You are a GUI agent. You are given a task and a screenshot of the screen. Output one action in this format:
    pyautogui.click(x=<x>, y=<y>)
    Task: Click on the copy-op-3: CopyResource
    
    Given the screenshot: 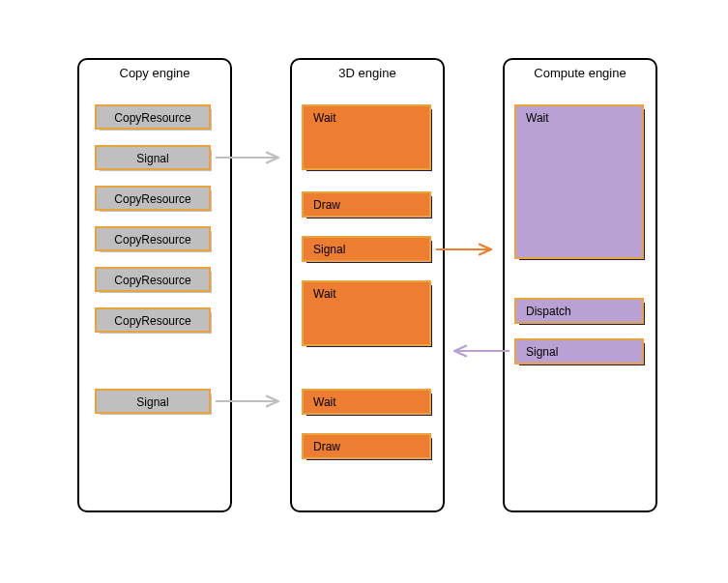 What is the action you would take?
    pyautogui.click(x=153, y=239)
    